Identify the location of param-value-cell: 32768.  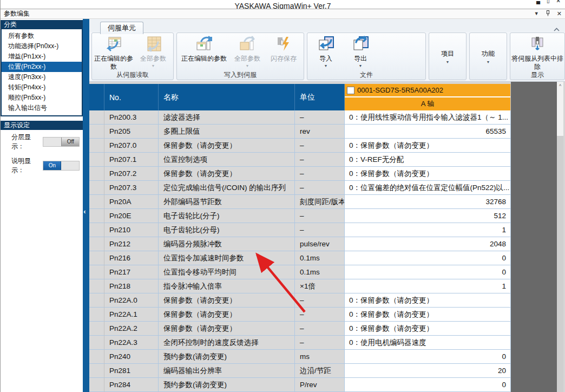
(428, 202).